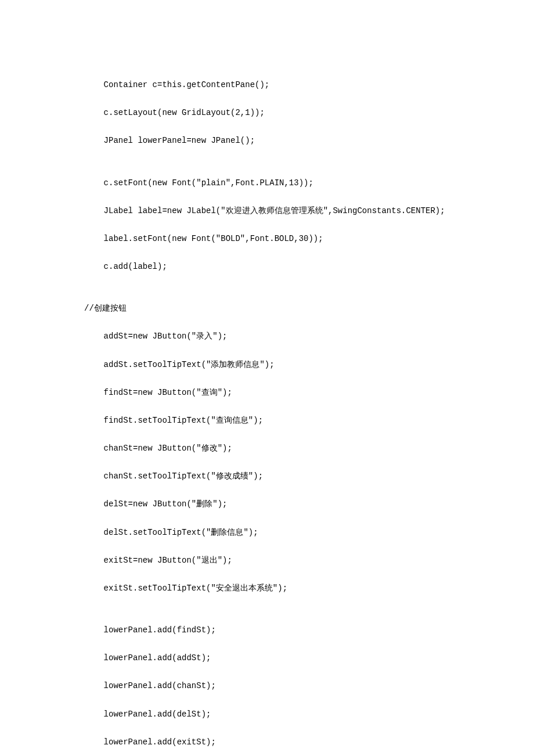  Describe the element at coordinates (280, 658) in the screenshot. I see `code-line: lowerPanel.add(addSt);` at that location.